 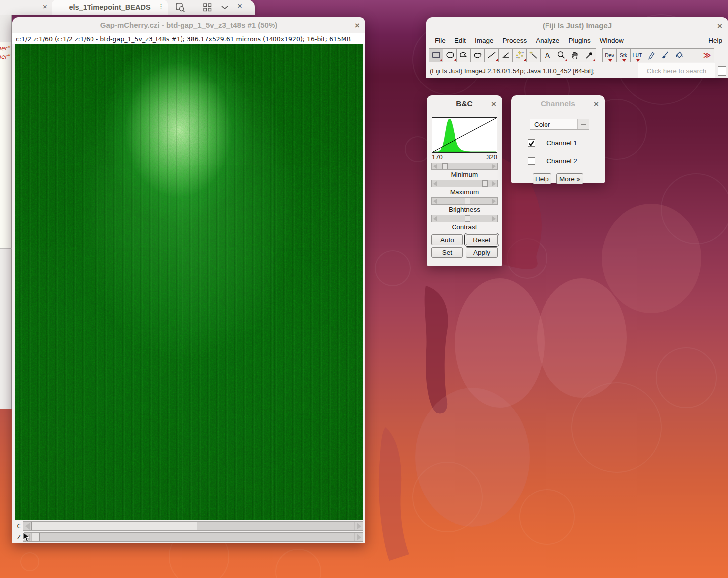 I want to click on lut-tool-button: LUT, so click(x=637, y=55).